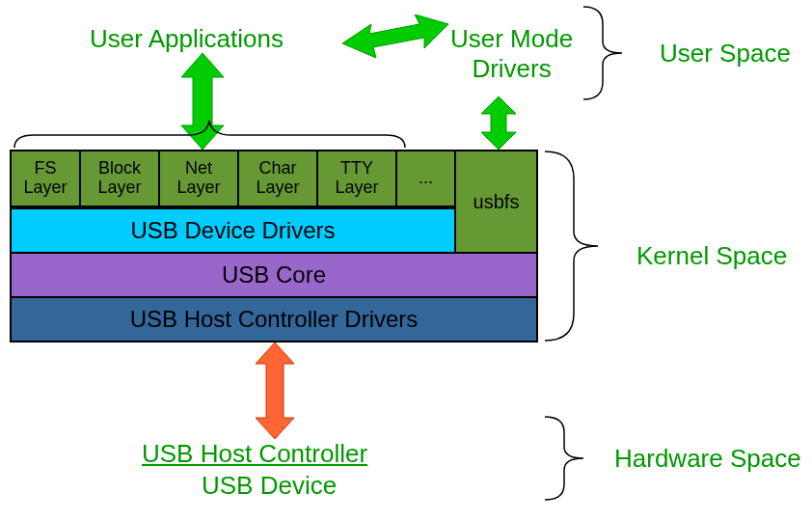  I want to click on tty-l1: TTY, so click(357, 168).